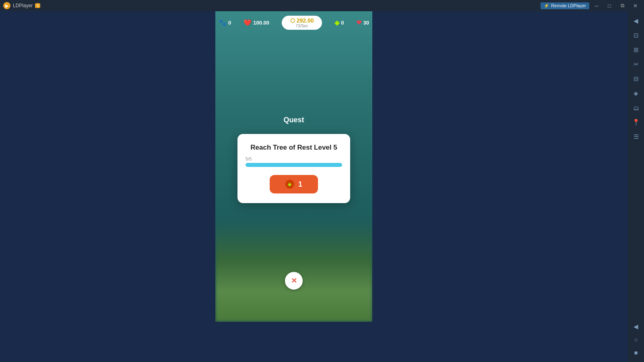  What do you see at coordinates (591, 6) in the screenshot?
I see `titlebar-right: ⚡ Remote LDPlayer ─ □ ⧉ ✕` at bounding box center [591, 6].